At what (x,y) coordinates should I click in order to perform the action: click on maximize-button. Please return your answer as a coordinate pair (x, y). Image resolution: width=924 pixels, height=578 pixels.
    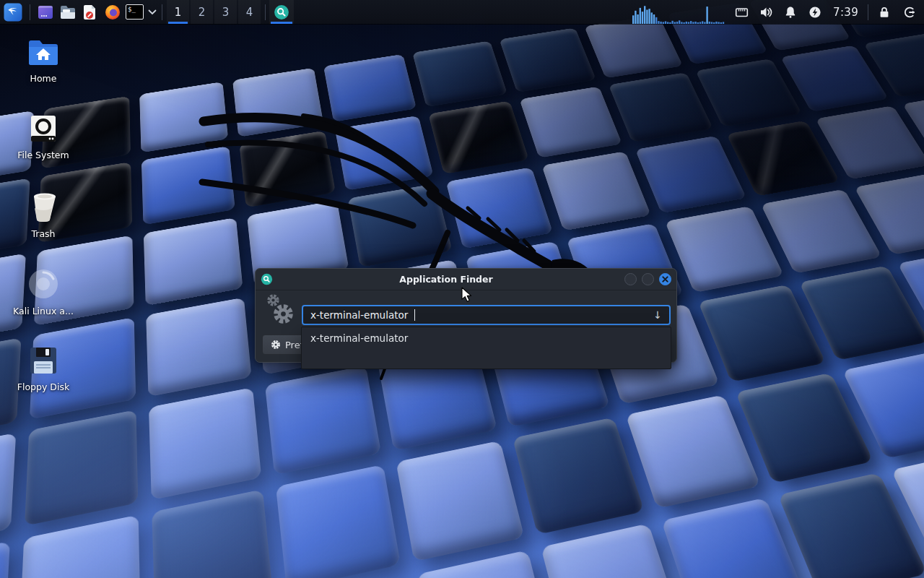
    Looking at the image, I should click on (648, 279).